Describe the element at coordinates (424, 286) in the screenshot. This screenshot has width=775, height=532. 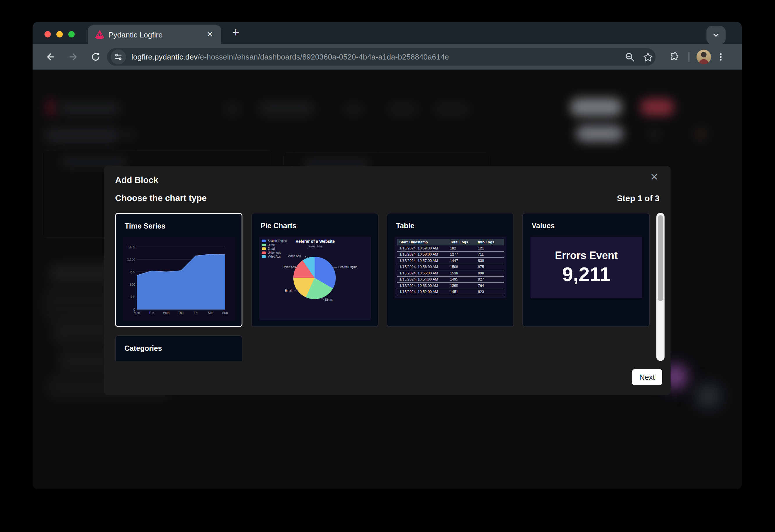
I see `table-cell: 1/15/2024, 10:53:00 AM` at that location.